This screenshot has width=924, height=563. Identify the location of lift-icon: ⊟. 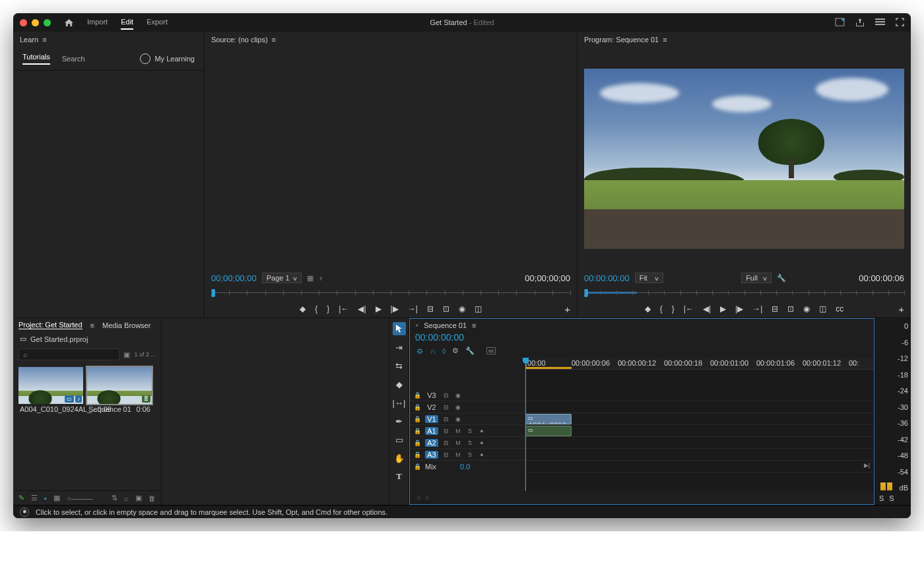
(775, 309).